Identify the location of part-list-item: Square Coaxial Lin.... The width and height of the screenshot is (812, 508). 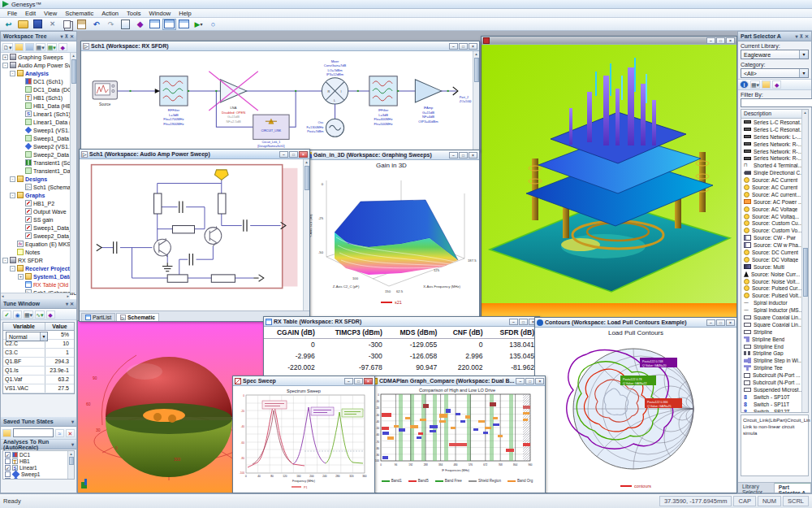
(775, 317).